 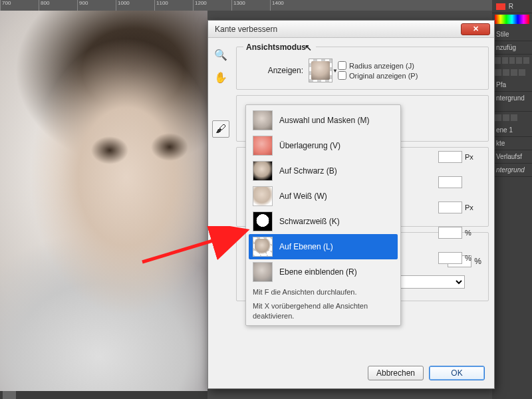 I want to click on panels-dock: R Stile nzufüg Pfa ntergrund ene 1 kte V…, so click(x=512, y=200).